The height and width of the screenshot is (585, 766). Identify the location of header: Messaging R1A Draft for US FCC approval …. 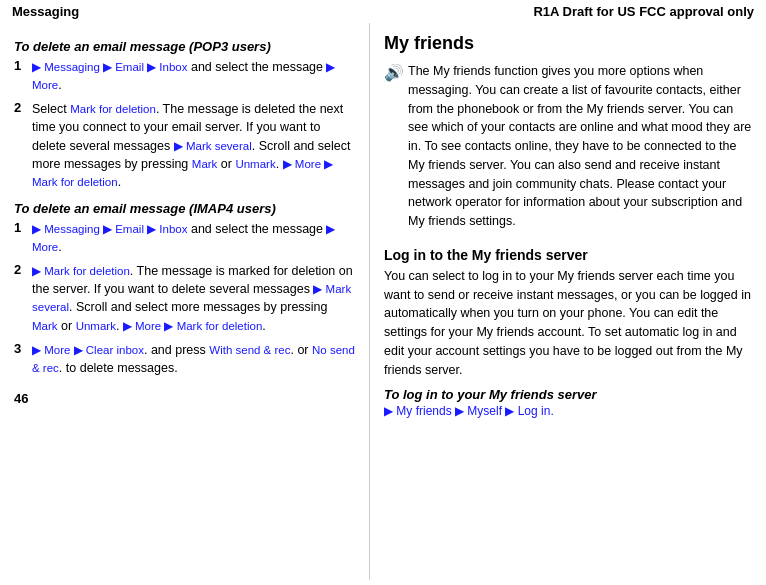
(383, 12).